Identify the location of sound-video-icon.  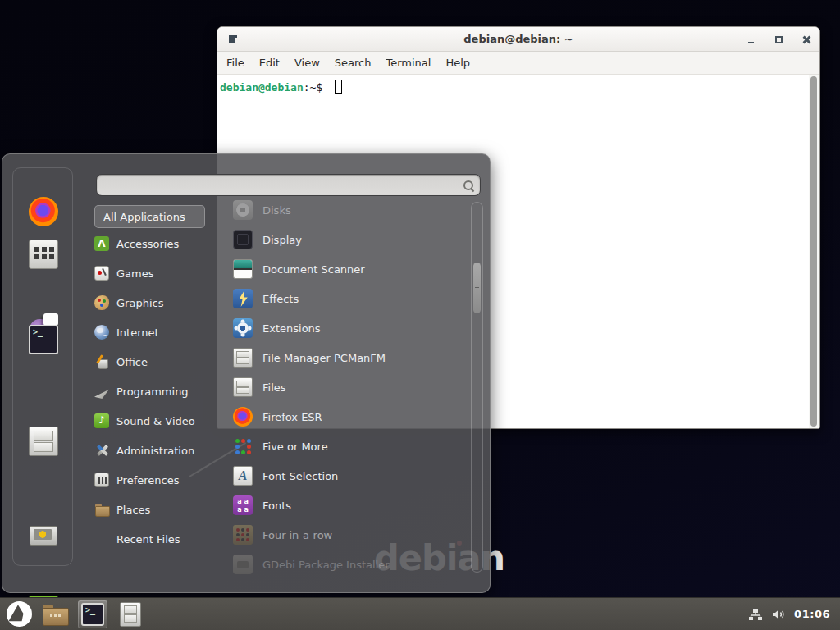
(102, 421).